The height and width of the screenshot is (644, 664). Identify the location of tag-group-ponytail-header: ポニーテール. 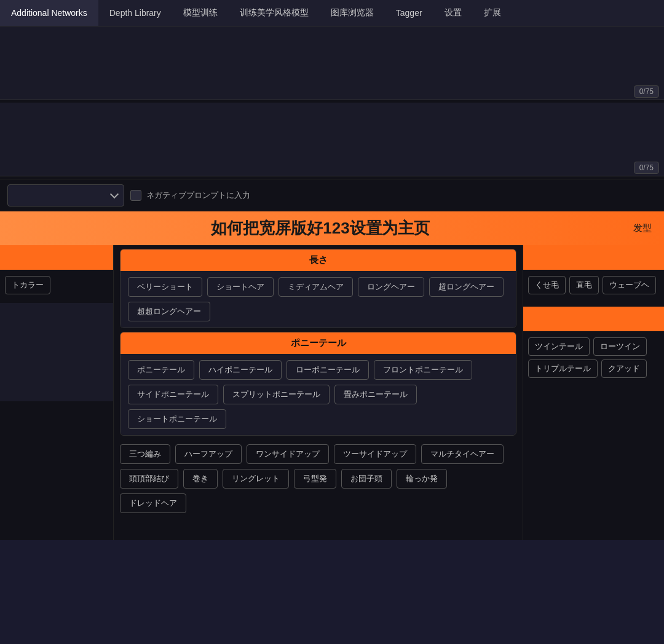
(318, 343).